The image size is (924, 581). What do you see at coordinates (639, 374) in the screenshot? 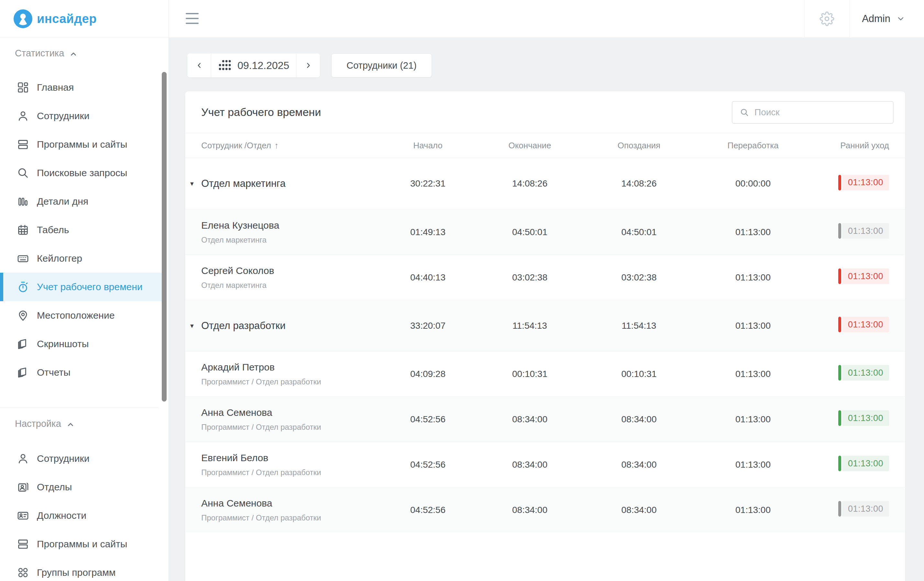
I see `late-time: 00:10:31` at bounding box center [639, 374].